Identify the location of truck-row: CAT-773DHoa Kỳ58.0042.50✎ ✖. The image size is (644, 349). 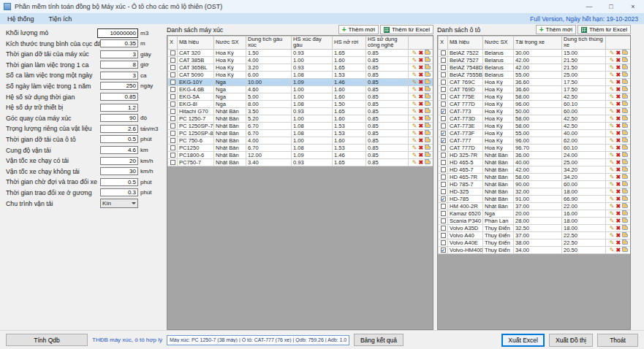
(535, 118).